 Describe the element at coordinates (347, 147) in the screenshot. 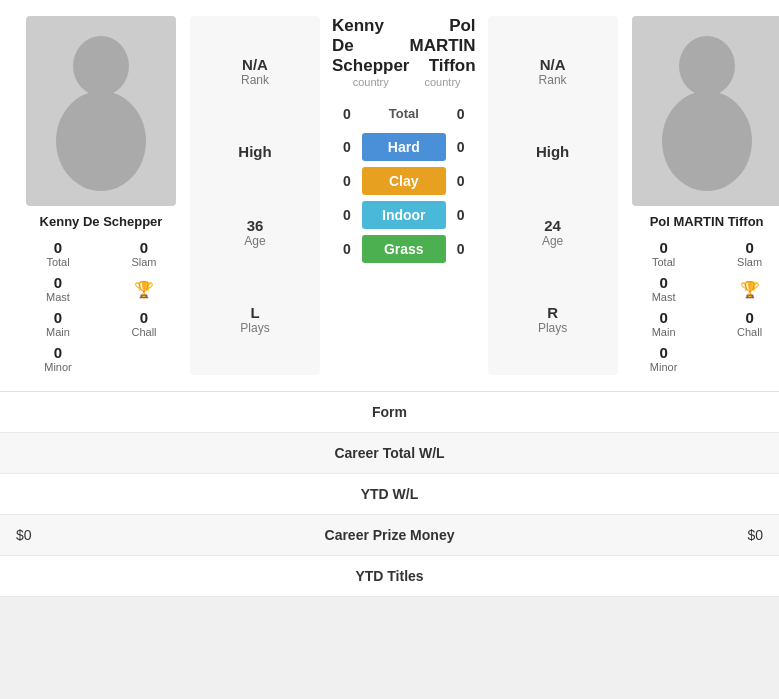

I see `hard-score-left: 0` at that location.